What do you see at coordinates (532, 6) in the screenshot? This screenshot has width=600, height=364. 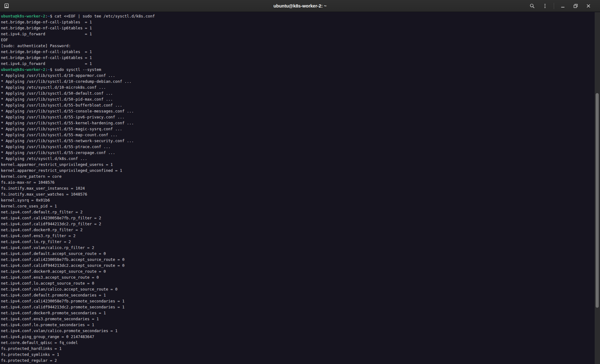 I see `search-icon` at bounding box center [532, 6].